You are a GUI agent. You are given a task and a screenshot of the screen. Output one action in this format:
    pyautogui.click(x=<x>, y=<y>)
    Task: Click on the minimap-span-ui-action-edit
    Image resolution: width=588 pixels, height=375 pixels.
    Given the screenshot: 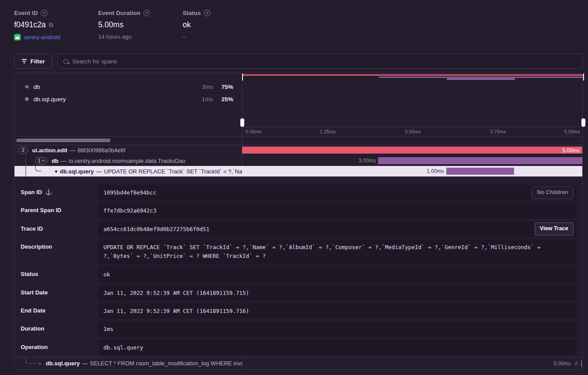 What is the action you would take?
    pyautogui.click(x=413, y=75)
    